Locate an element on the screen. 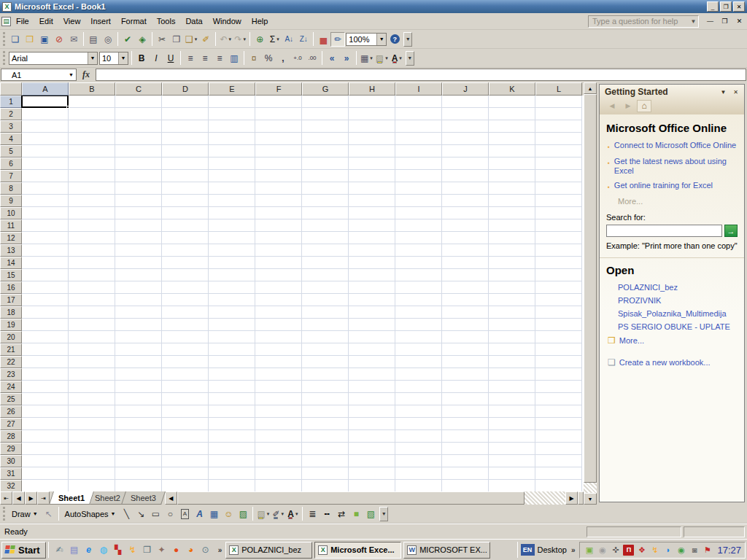 The height and width of the screenshot is (560, 747). start-button: Start is located at coordinates (23, 550).